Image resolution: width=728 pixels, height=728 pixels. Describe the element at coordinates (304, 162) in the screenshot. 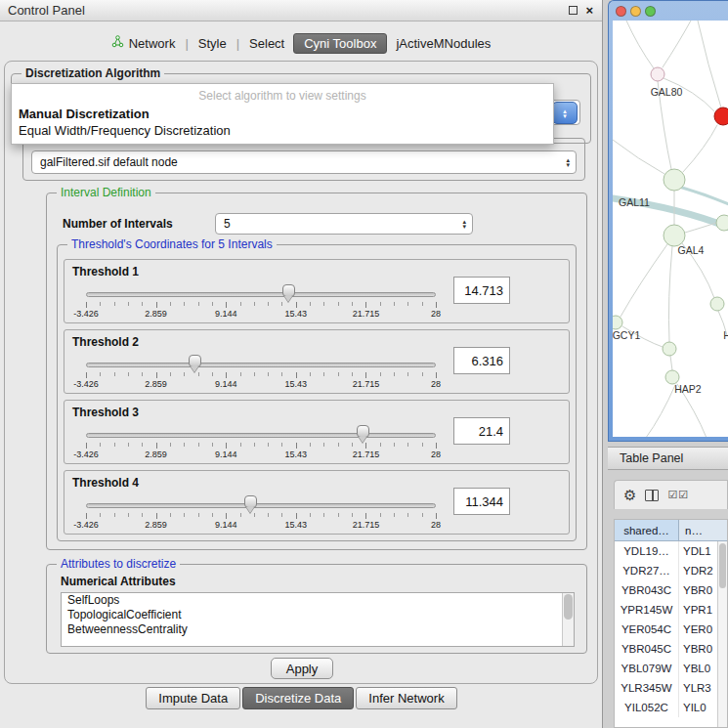

I see `table-data-combobox: galFiltered.sif default node ▴ ▾` at that location.